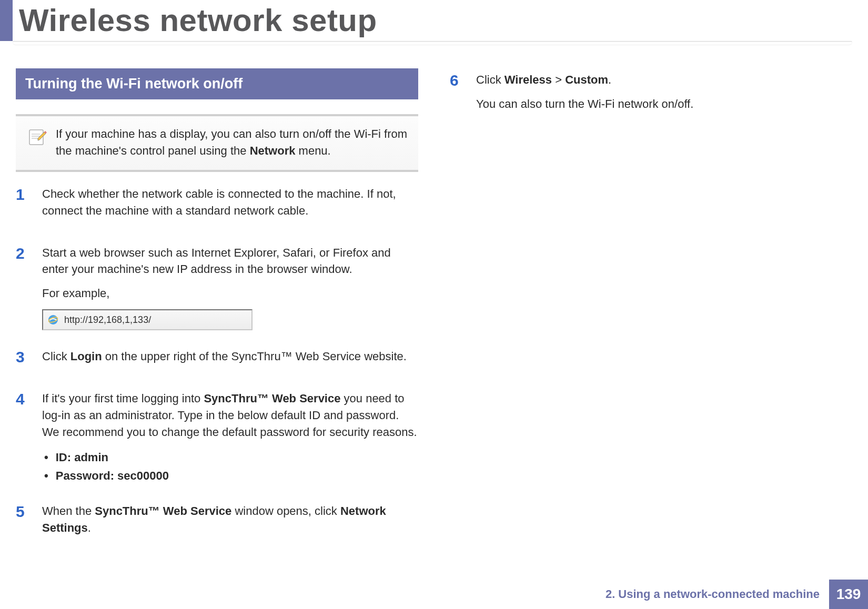 Image resolution: width=868 pixels, height=609 pixels. What do you see at coordinates (432, 43) in the screenshot?
I see `header-divider` at bounding box center [432, 43].